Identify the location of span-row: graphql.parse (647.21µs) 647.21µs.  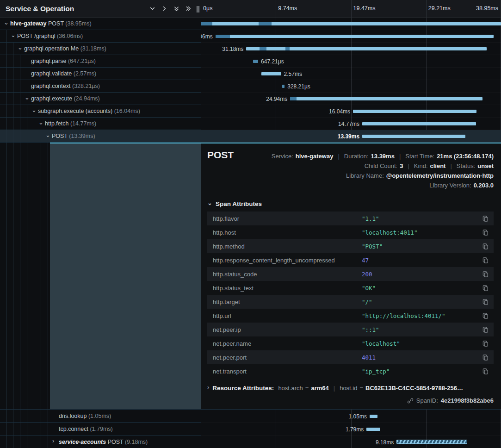
(251, 61).